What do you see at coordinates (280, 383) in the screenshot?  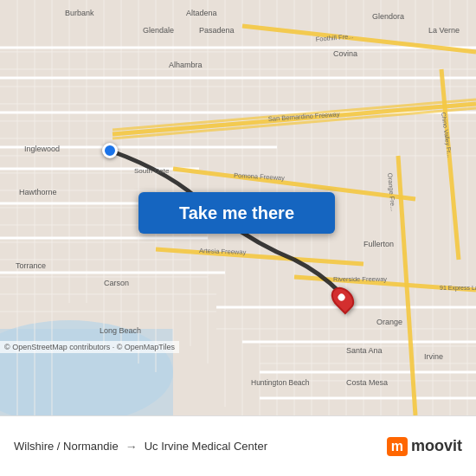 I see `svg-text: Huntington Beach` at bounding box center [280, 383].